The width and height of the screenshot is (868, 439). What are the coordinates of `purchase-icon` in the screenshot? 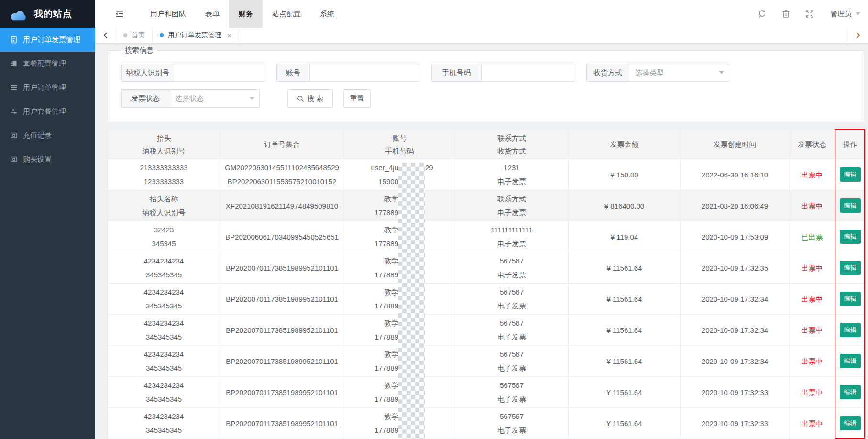 It's located at (14, 159).